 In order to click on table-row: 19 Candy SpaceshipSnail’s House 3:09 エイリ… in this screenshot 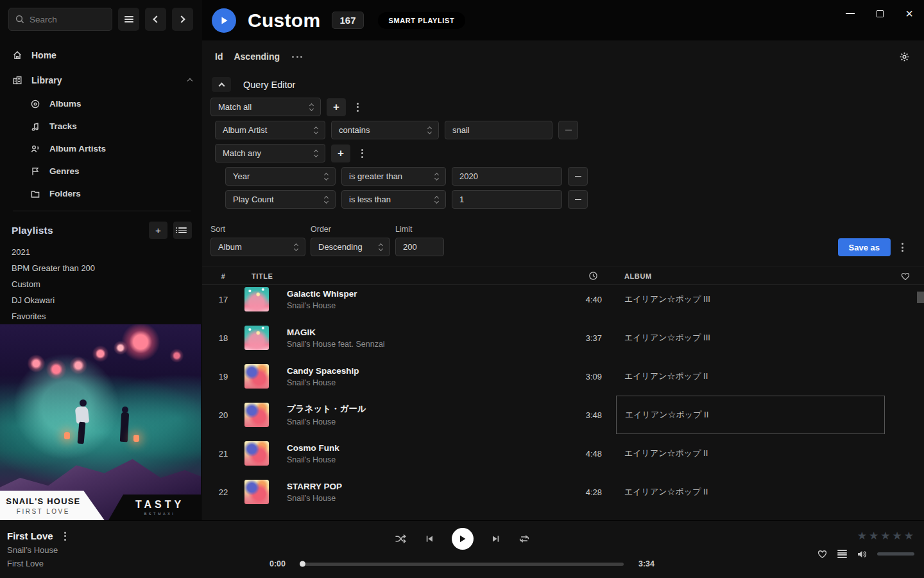, I will do `click(563, 376)`.